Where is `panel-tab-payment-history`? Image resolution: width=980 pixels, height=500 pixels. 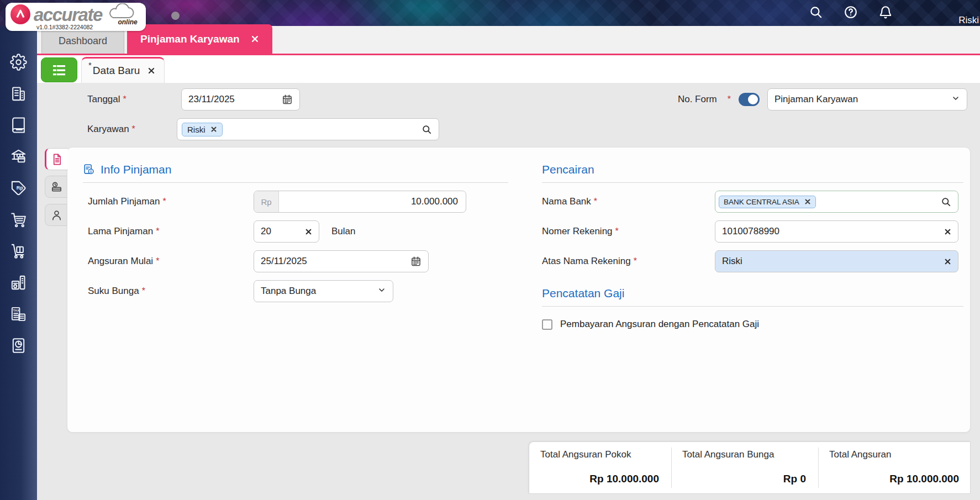
panel-tab-payment-history is located at coordinates (56, 187).